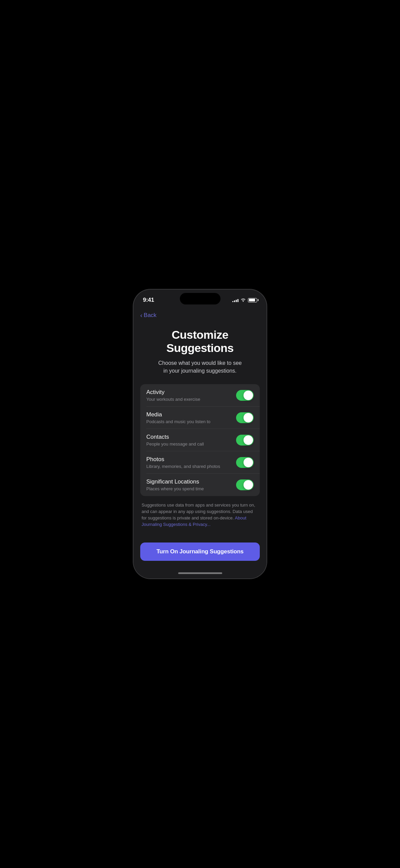  I want to click on media-row: Media Podcasts and music you listen to, so click(200, 418).